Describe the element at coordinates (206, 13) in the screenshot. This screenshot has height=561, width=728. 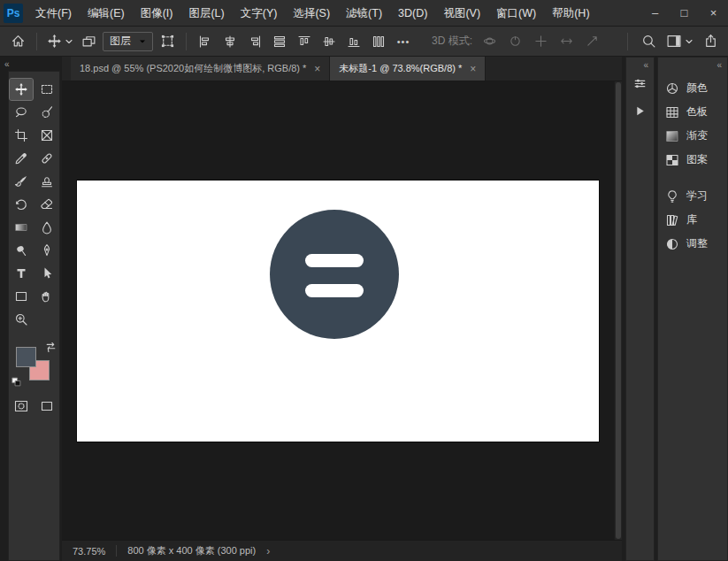
I see `menu-layer: 图层(L)` at that location.